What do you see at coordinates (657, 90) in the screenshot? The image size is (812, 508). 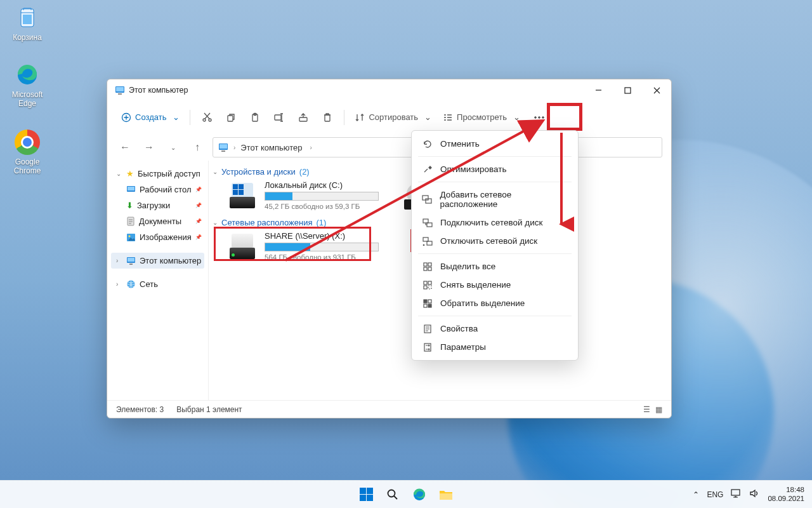 I see `close-button` at bounding box center [657, 90].